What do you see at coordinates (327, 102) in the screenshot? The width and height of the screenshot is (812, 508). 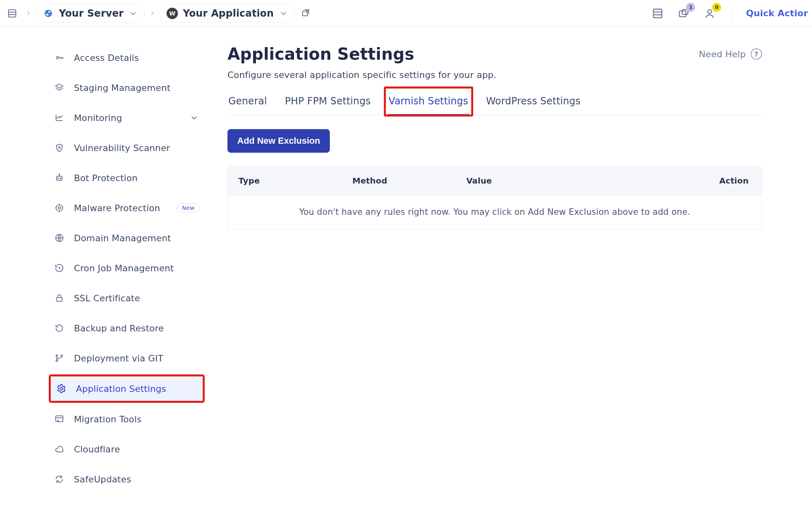 I see `tab-php-fpm-settings: PHP FPM Settings` at bounding box center [327, 102].